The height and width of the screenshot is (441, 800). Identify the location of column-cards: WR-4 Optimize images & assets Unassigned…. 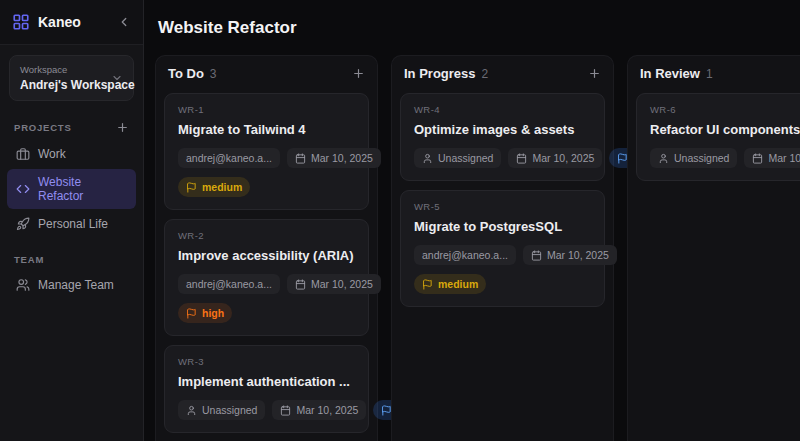
(502, 200).